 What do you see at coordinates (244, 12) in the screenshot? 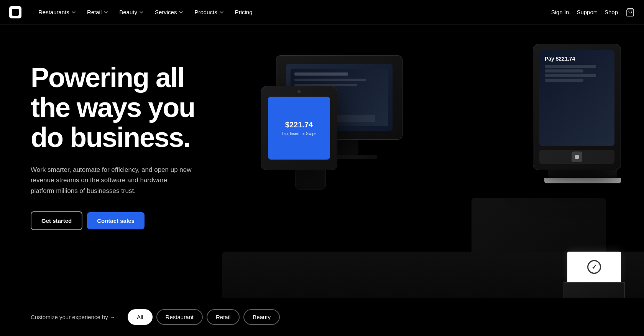
I see `nav-item-pricing: Pricing` at bounding box center [244, 12].